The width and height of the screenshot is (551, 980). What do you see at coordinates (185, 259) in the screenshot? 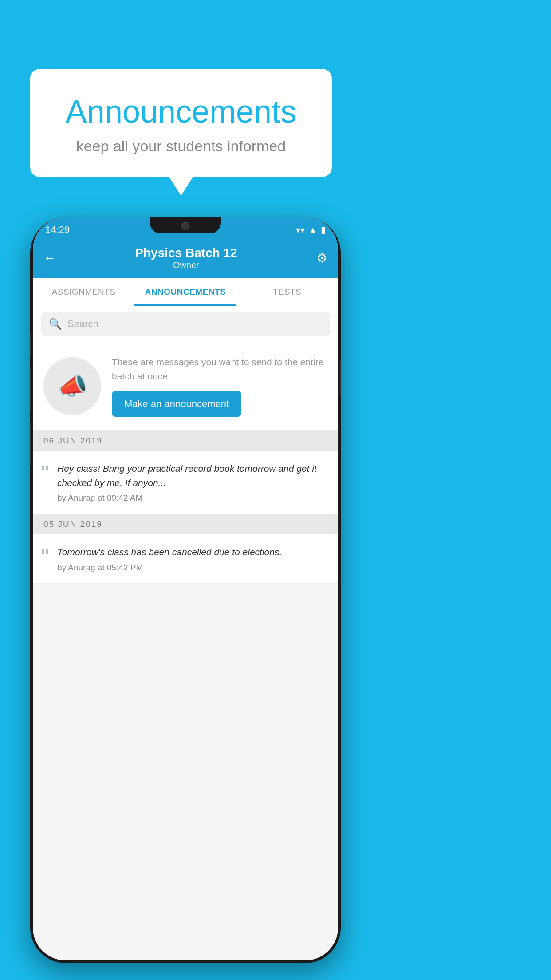
I see `app-header: ← Physics Batch 12 Owner ⚙` at bounding box center [185, 259].